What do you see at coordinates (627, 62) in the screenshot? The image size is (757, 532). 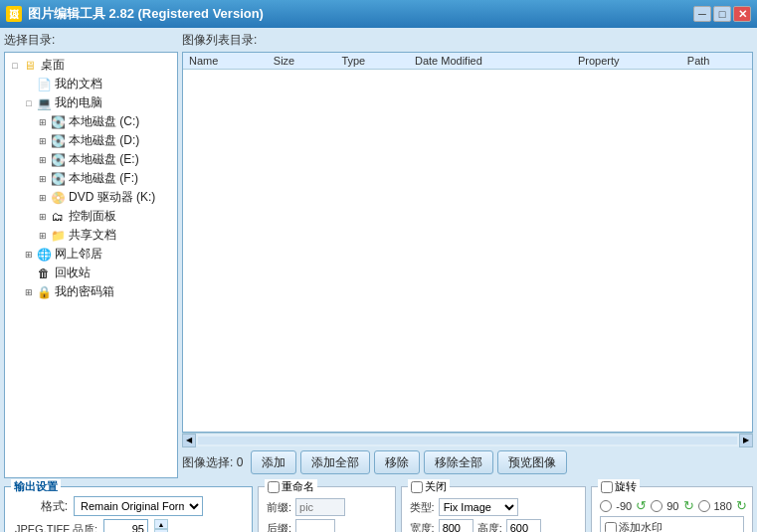 I see `col-property: Property` at bounding box center [627, 62].